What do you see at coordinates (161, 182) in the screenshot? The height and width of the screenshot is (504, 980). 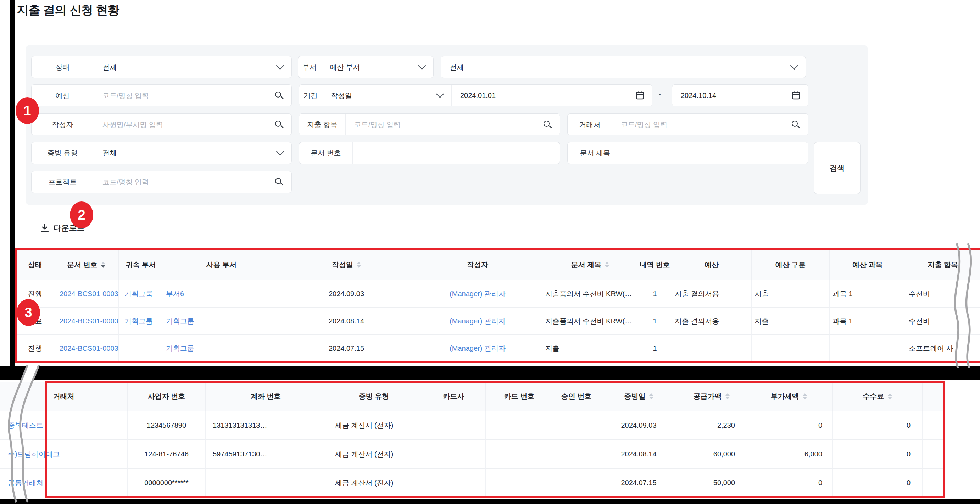 I see `project-search-field: 프로젝트 코드/명칭 입력` at bounding box center [161, 182].